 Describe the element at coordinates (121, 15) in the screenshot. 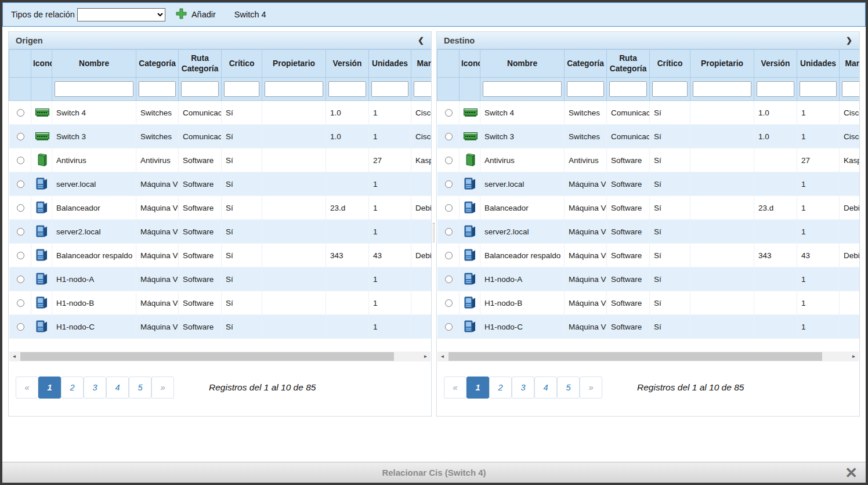

I see `relation-type-select` at that location.